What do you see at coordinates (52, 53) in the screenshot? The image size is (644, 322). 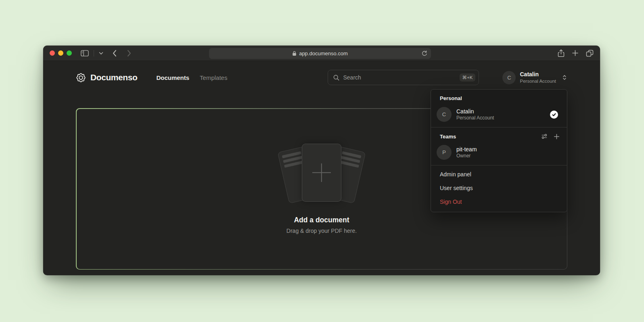 I see `close-window-button` at bounding box center [52, 53].